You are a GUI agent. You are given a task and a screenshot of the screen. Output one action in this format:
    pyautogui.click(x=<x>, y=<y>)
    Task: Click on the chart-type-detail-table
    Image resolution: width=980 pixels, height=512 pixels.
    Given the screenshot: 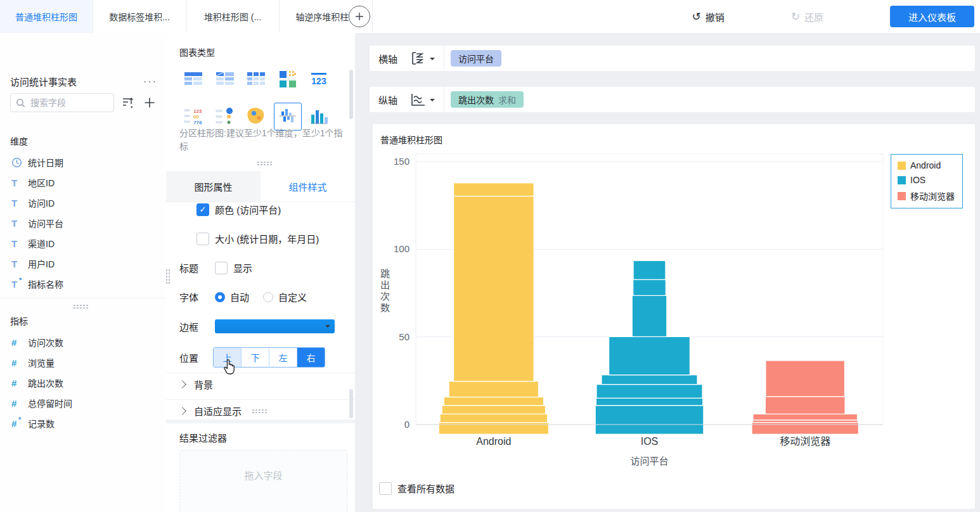 What is the action you would take?
    pyautogui.click(x=193, y=80)
    